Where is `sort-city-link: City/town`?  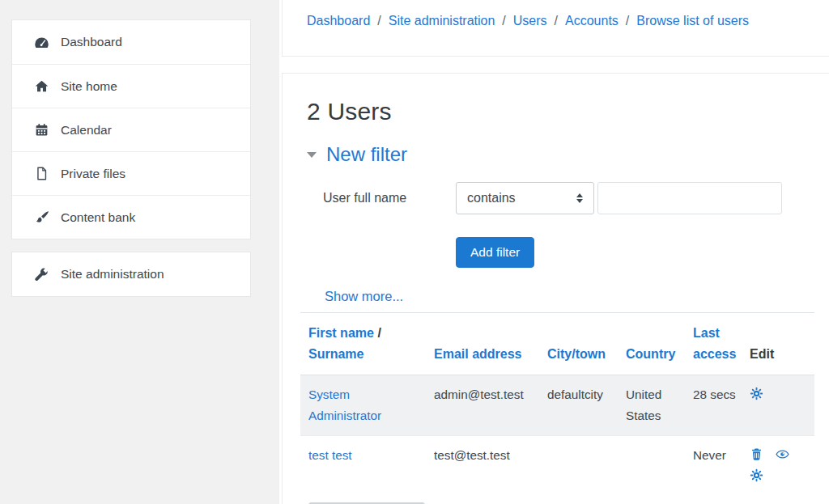
sort-city-link: City/town is located at coordinates (576, 354).